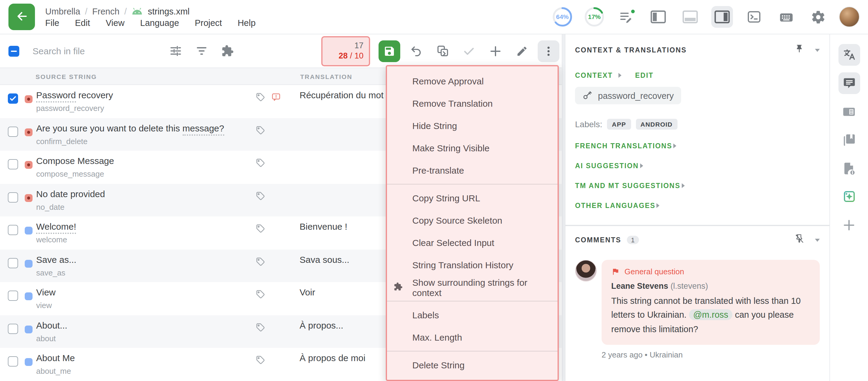 The image size is (868, 381). I want to click on menu-item: Copy String URL, so click(472, 198).